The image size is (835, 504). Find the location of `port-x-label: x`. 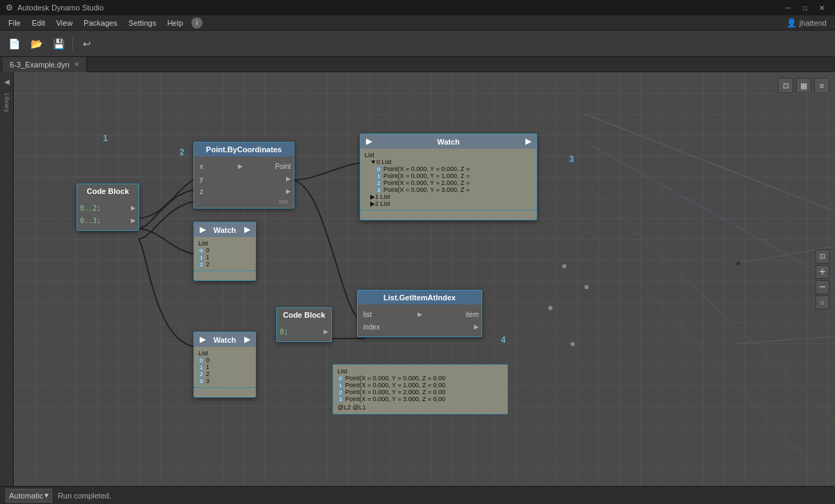

port-x-label: x is located at coordinates (202, 167).